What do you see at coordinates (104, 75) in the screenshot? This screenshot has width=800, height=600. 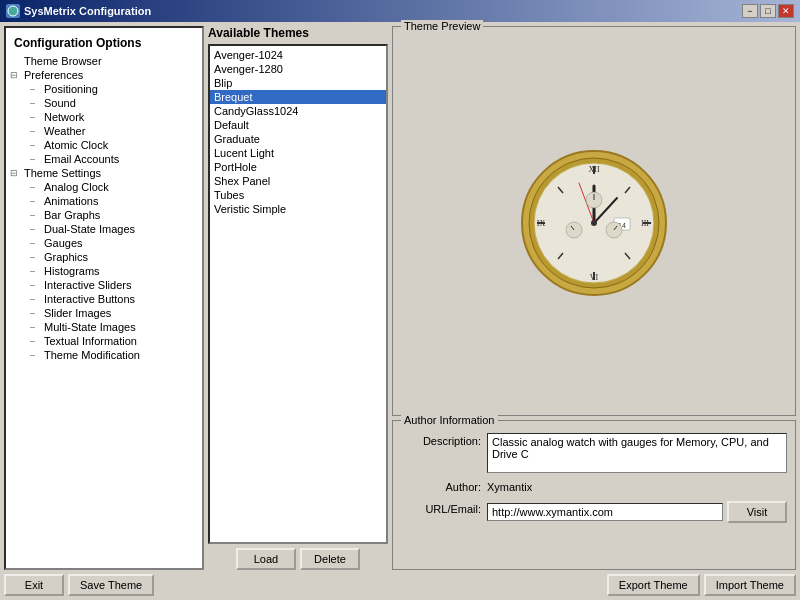 I see `tree-item-preferences: ⊟Preferences` at bounding box center [104, 75].